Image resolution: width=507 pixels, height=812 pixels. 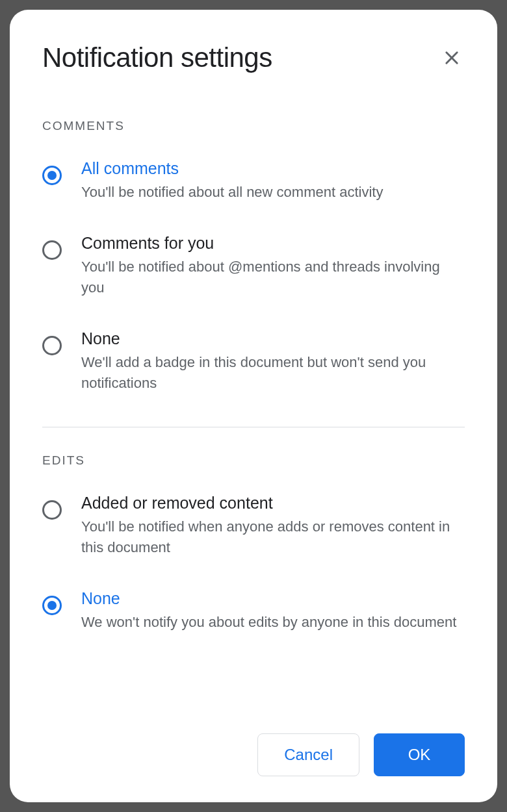 What do you see at coordinates (254, 427) in the screenshot?
I see `section-divider` at bounding box center [254, 427].